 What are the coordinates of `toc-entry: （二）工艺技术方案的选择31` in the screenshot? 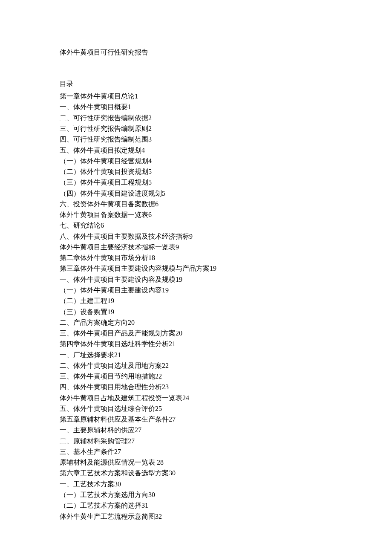 It's located at (196, 506).